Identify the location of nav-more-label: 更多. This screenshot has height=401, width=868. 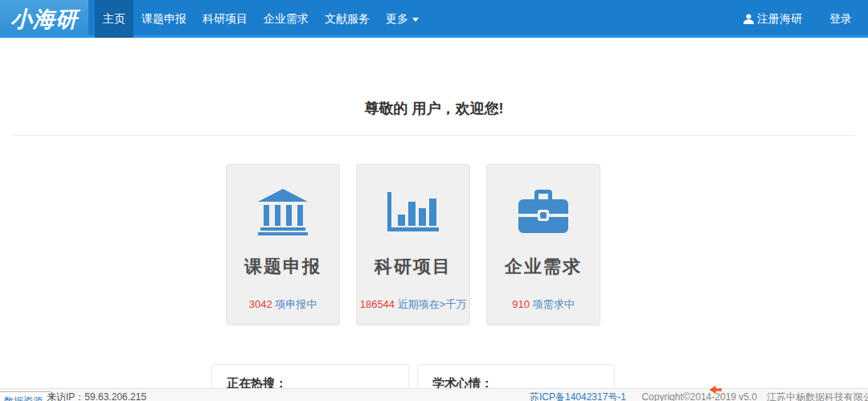
(397, 18).